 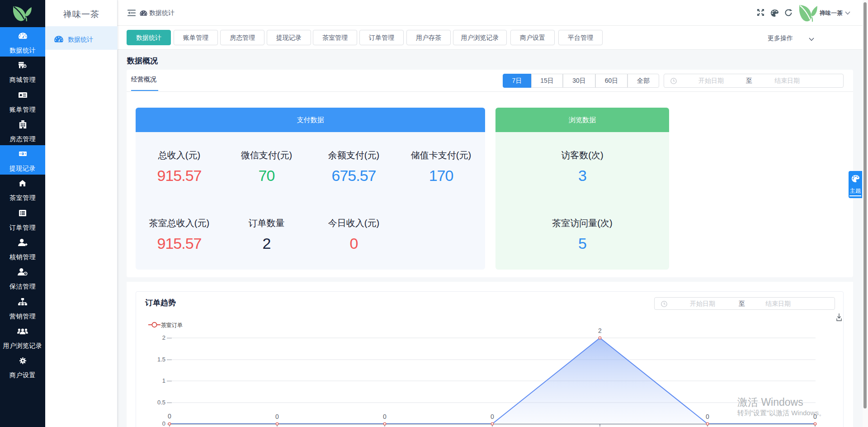 What do you see at coordinates (164, 381) in the screenshot?
I see `svg-text: 1` at bounding box center [164, 381].